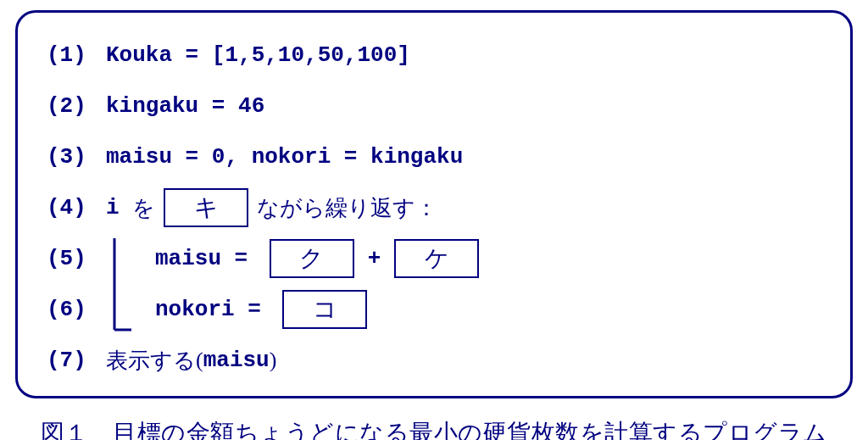 The width and height of the screenshot is (868, 440). Describe the element at coordinates (214, 309) in the screenshot. I see `code-text: nokori =` at that location.